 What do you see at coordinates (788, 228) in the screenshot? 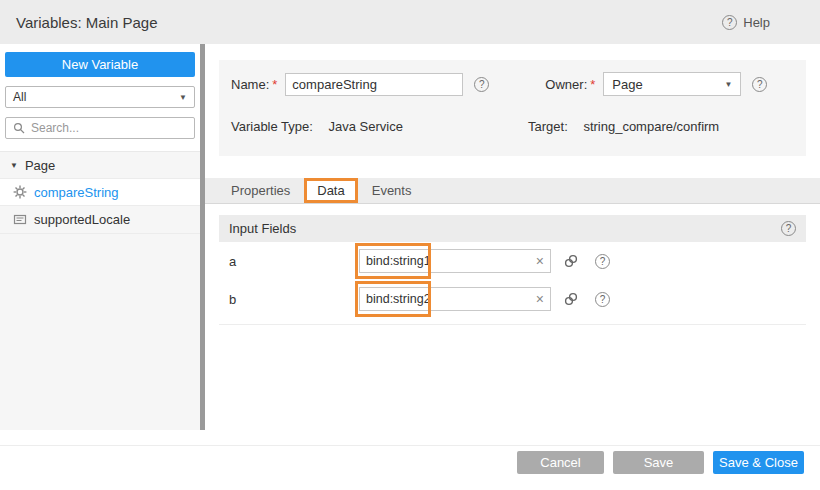
I see `input-fields-help-icon: ?` at bounding box center [788, 228].